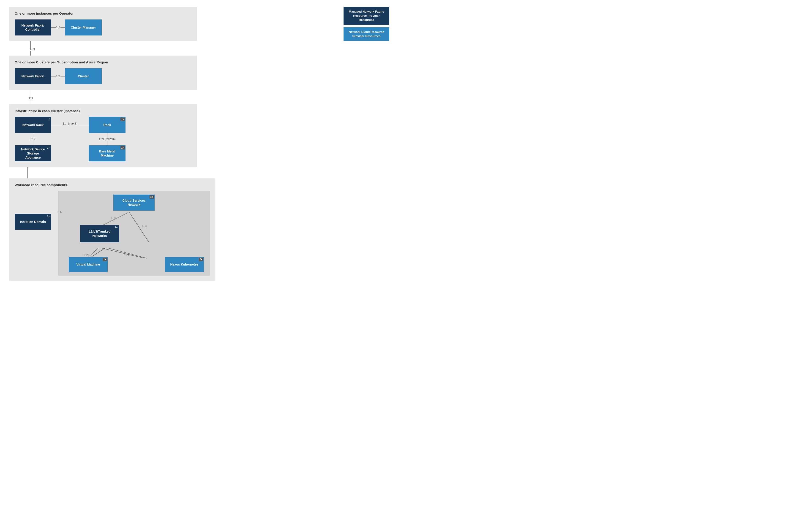 The height and width of the screenshot is (532, 797). What do you see at coordinates (107, 153) in the screenshot?
I see `bmm-node: 1+ Bare Metal Machine` at bounding box center [107, 153].